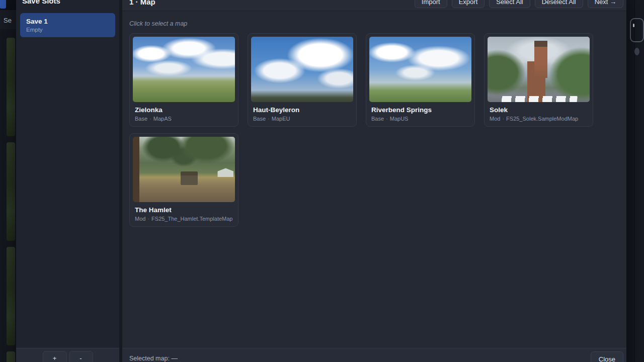  Describe the element at coordinates (374, 6) in the screenshot. I see `map-step-header: 1 · Map Import Export Select All Deselec…` at that location.